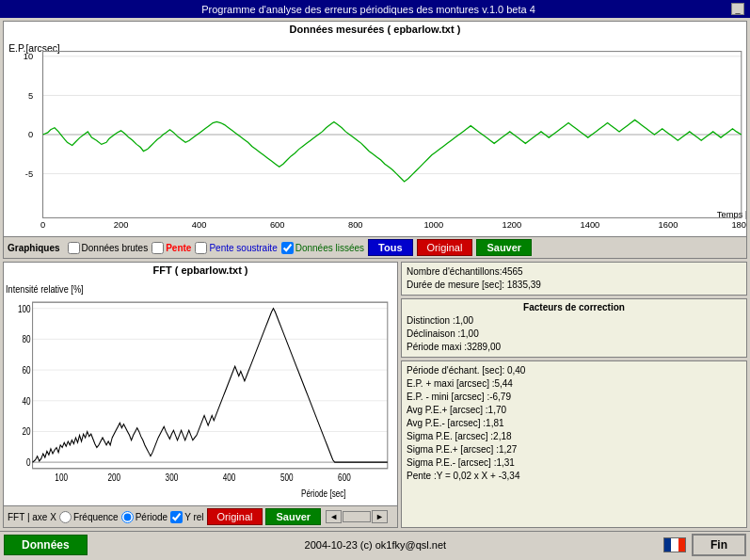 The image size is (750, 560). I want to click on periode-maxi-line: Période maxi :3289,00, so click(574, 347).